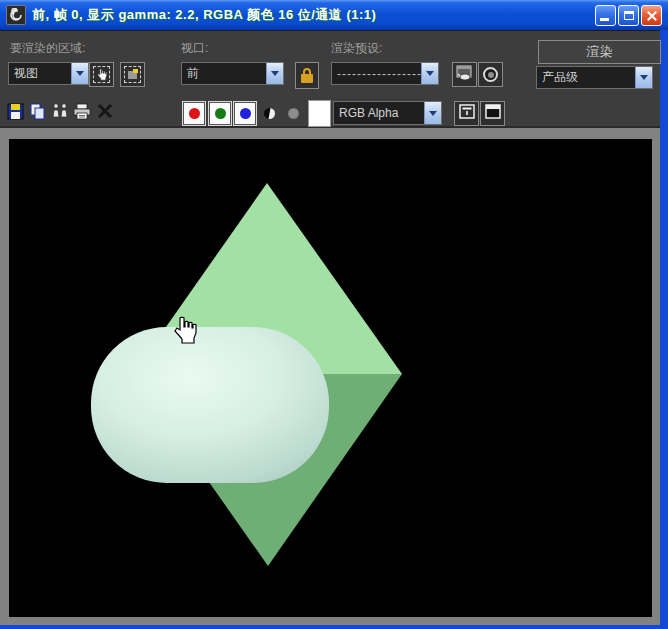 This screenshot has width=668, height=629. Describe the element at coordinates (385, 74) in the screenshot. I see `render-preset-dropdown: -------------------------` at that location.